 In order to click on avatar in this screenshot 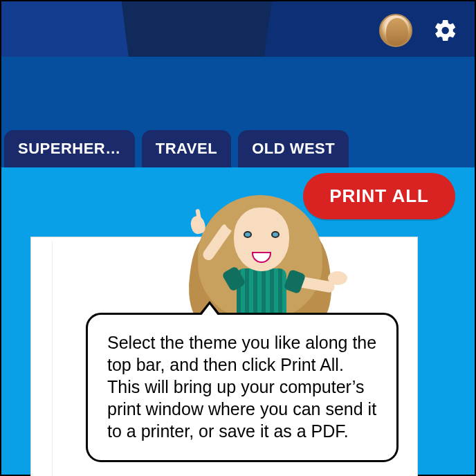, I will do `click(396, 30)`.